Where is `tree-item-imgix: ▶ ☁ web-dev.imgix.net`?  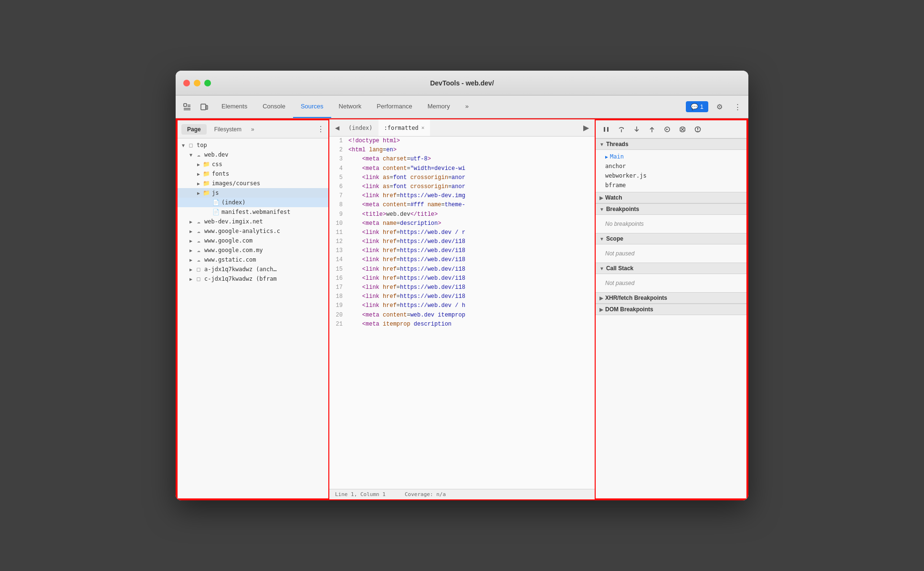
tree-item-imgix: ▶ ☁ web-dev.imgix.net is located at coordinates (253, 222).